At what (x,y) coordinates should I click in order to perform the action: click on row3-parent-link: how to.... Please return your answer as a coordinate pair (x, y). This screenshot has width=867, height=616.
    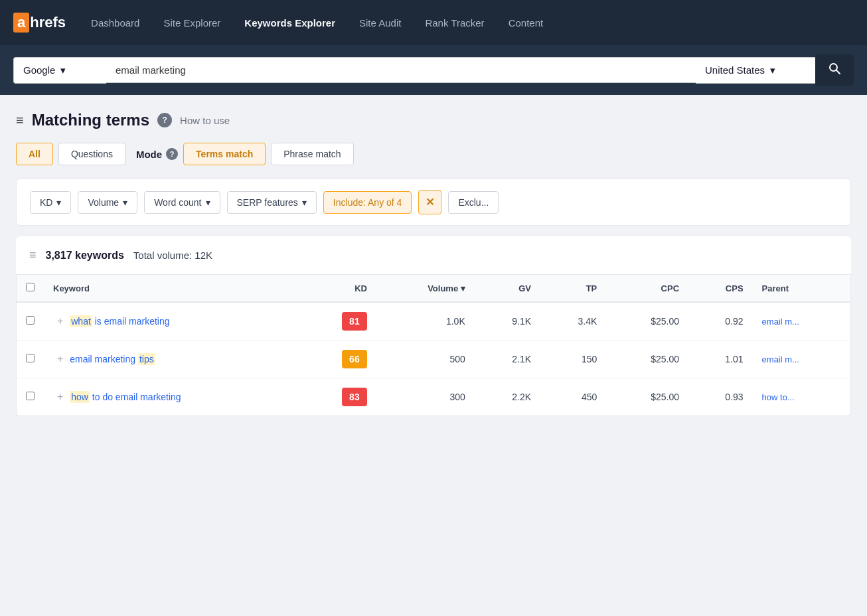
    Looking at the image, I should click on (778, 397).